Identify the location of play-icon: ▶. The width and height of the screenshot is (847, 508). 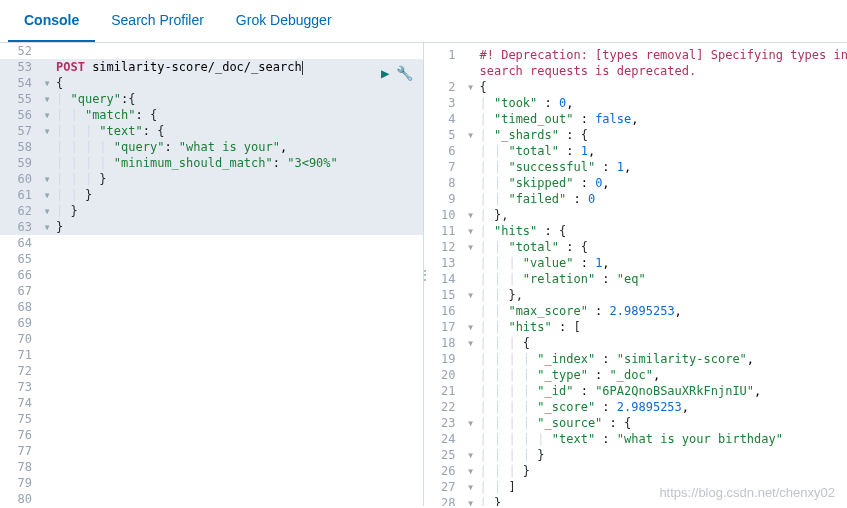
(385, 73).